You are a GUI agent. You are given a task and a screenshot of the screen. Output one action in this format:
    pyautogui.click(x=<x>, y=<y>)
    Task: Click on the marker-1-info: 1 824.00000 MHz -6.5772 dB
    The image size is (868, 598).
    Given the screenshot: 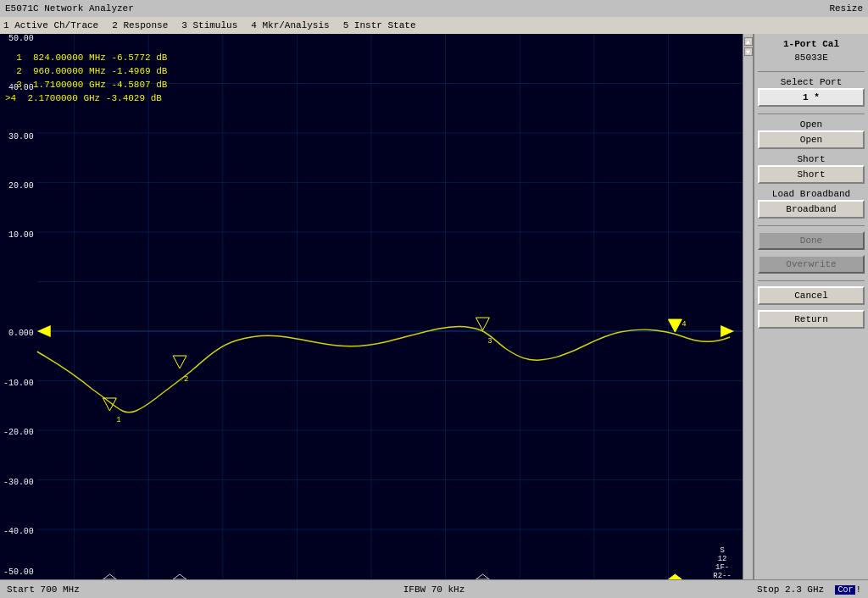 What is the action you would take?
    pyautogui.click(x=86, y=58)
    